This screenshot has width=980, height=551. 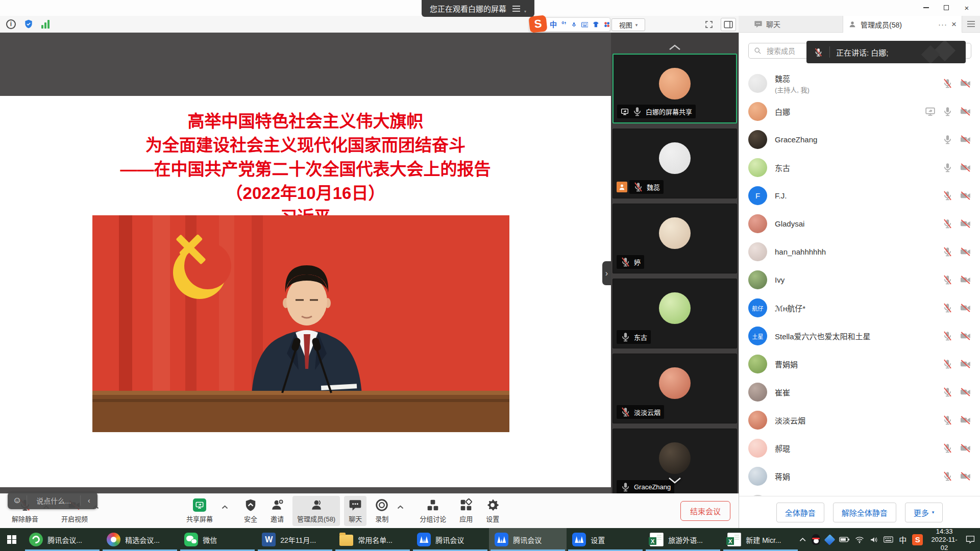 I want to click on apps-button: 应用, so click(x=466, y=511).